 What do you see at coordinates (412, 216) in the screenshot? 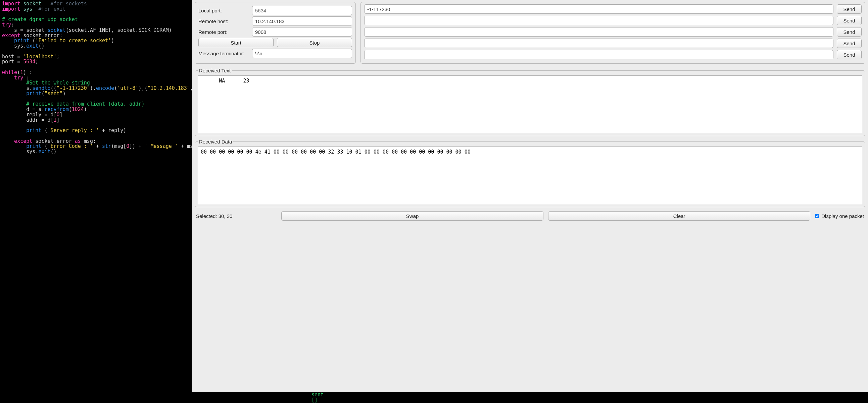
I see `swap-button: Swap` at bounding box center [412, 216].